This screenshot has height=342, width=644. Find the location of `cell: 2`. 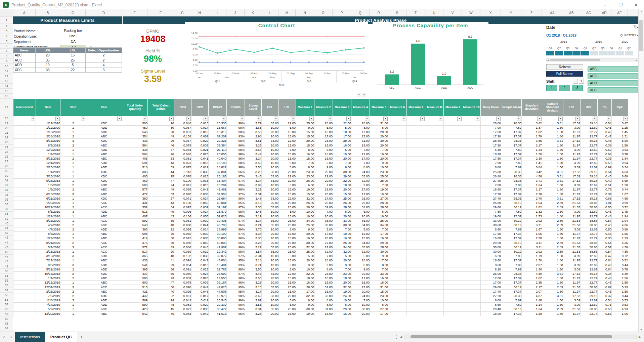

cell: 2 is located at coordinates (73, 159).